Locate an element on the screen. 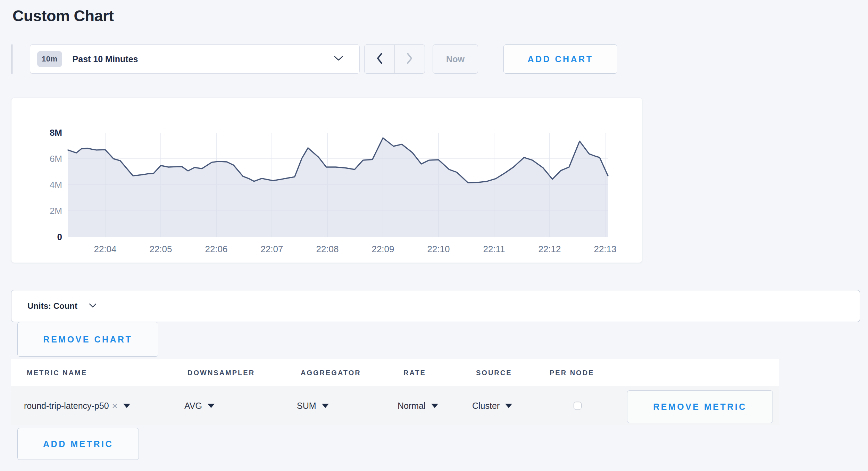 Image resolution: width=868 pixels, height=471 pixels. x-tick-label: 22:05 is located at coordinates (160, 249).